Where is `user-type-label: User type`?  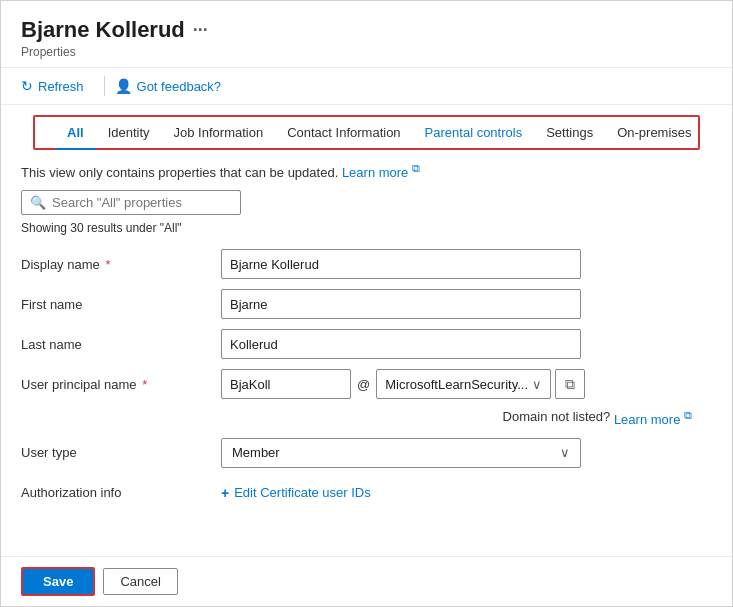
user-type-label: User type is located at coordinates (121, 452).